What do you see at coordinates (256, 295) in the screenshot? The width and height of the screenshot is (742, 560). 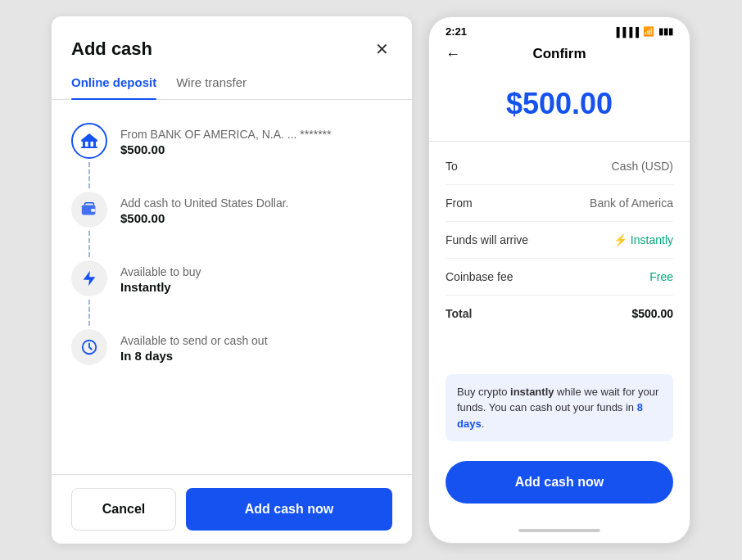 I see `step-content-3: Available to buy Instantly` at bounding box center [256, 295].